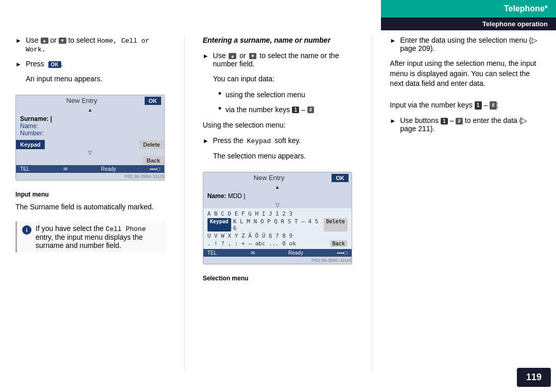 The image size is (556, 392). Describe the element at coordinates (108, 169) in the screenshot. I see `ready-label: Ready` at that location.